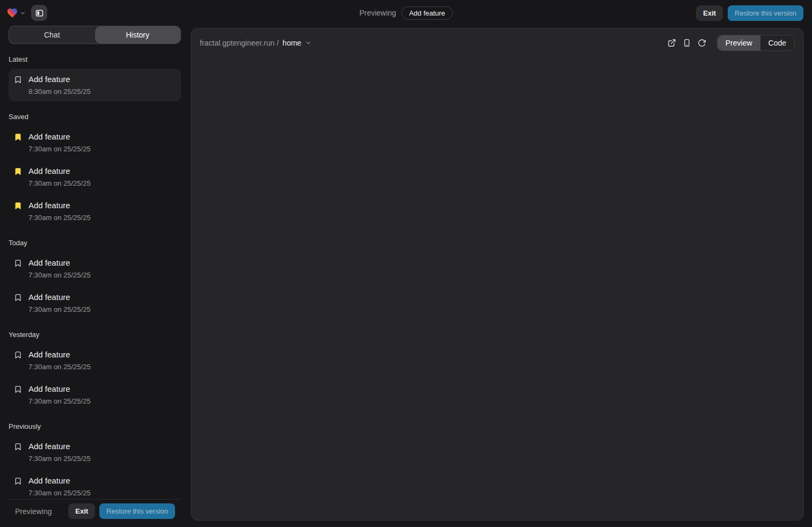  I want to click on restore-version-button: Restore this version, so click(766, 13).